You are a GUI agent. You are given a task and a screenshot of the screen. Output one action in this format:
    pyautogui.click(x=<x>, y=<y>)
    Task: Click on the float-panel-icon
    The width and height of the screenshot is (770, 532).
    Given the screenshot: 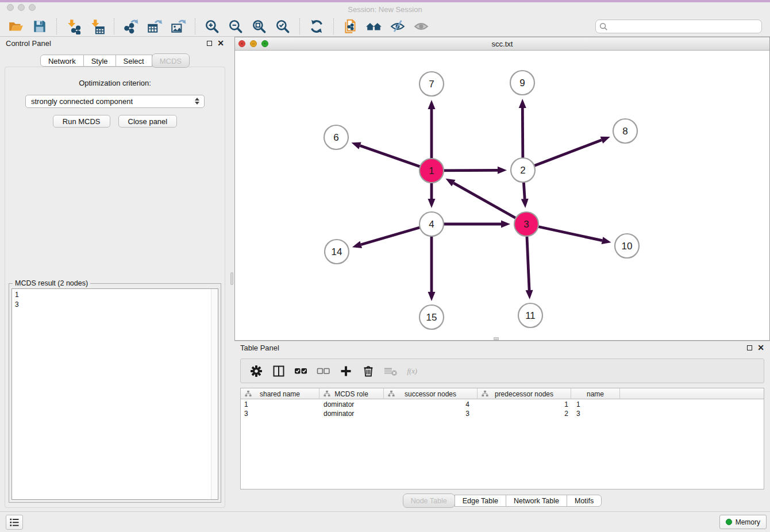 What is the action you would take?
    pyautogui.click(x=209, y=44)
    